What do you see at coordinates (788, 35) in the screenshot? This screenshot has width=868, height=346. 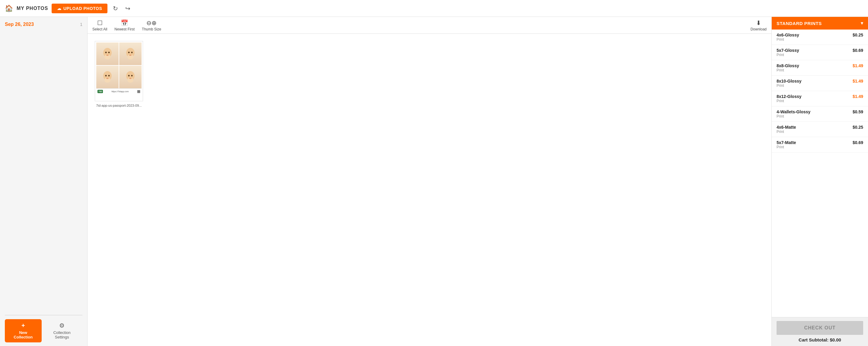 I see `print-name: 4x6-Glossy` at bounding box center [788, 35].